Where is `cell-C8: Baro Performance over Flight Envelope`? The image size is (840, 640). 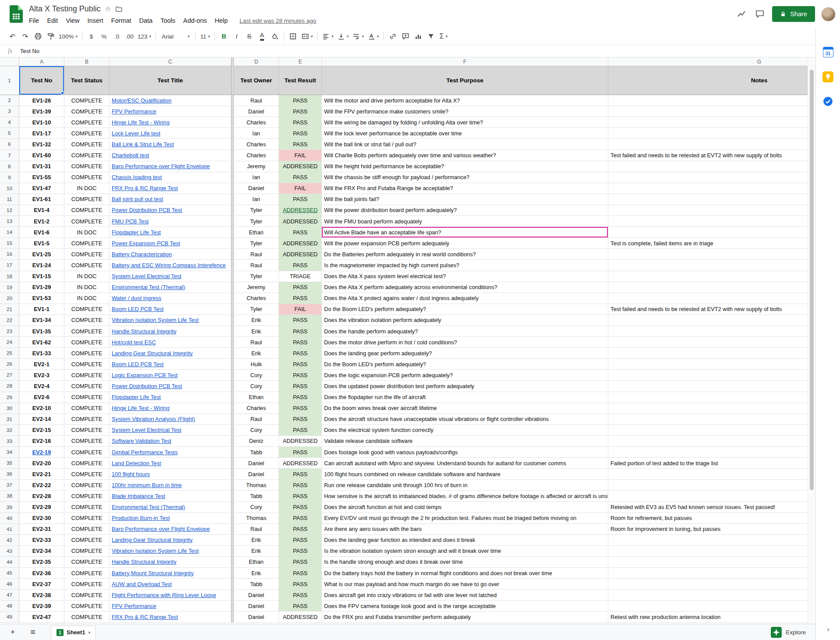 cell-C8: Baro Performance over Flight Envelope is located at coordinates (170, 166).